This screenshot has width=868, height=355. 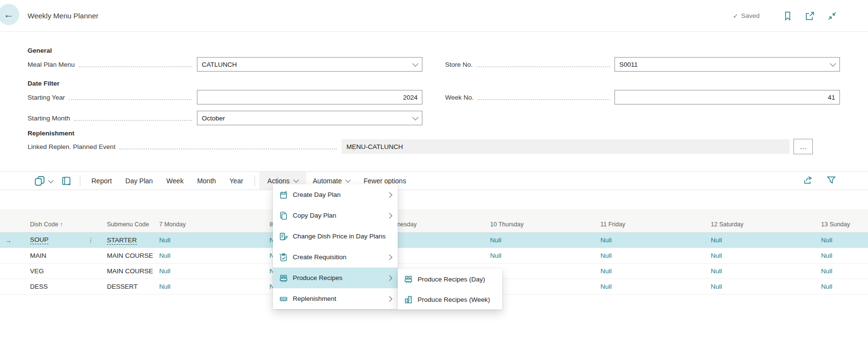 I want to click on switch-view-button, so click(x=44, y=181).